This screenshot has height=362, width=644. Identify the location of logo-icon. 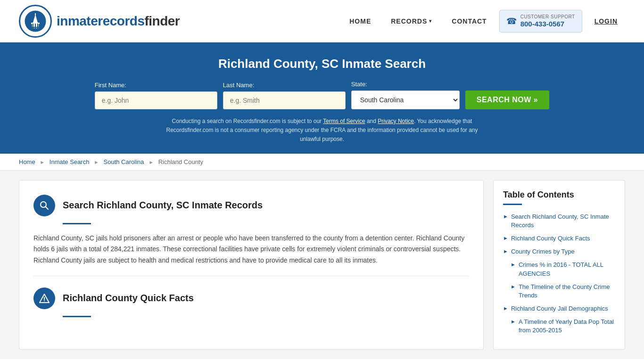
(35, 21).